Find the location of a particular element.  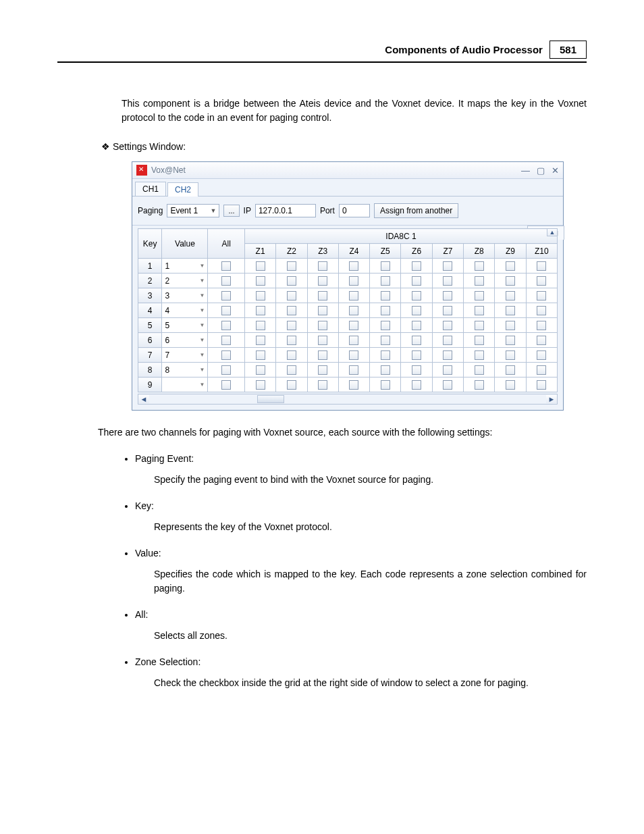

h-scrollbar: ◄ ► is located at coordinates (348, 399).